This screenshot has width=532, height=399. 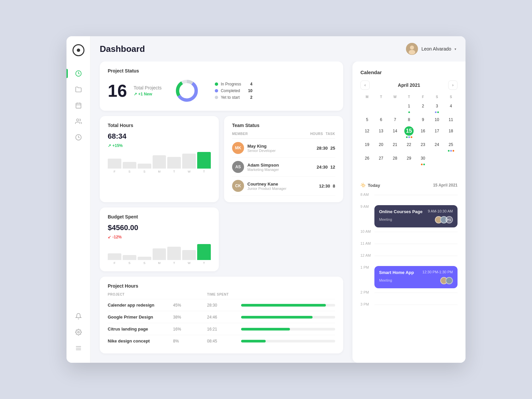 I want to click on cal-day: 30, so click(x=423, y=160).